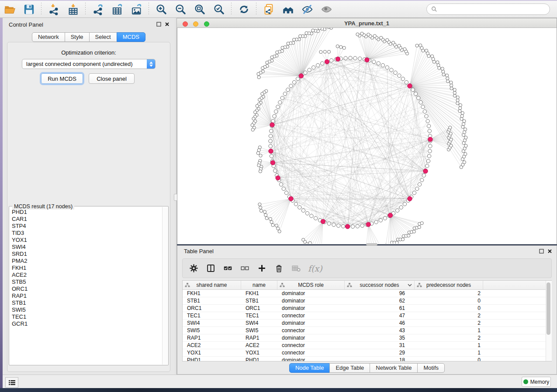 The height and width of the screenshot is (392, 557). Describe the element at coordinates (431, 368) in the screenshot. I see `tab-motifs: Motifs` at that location.